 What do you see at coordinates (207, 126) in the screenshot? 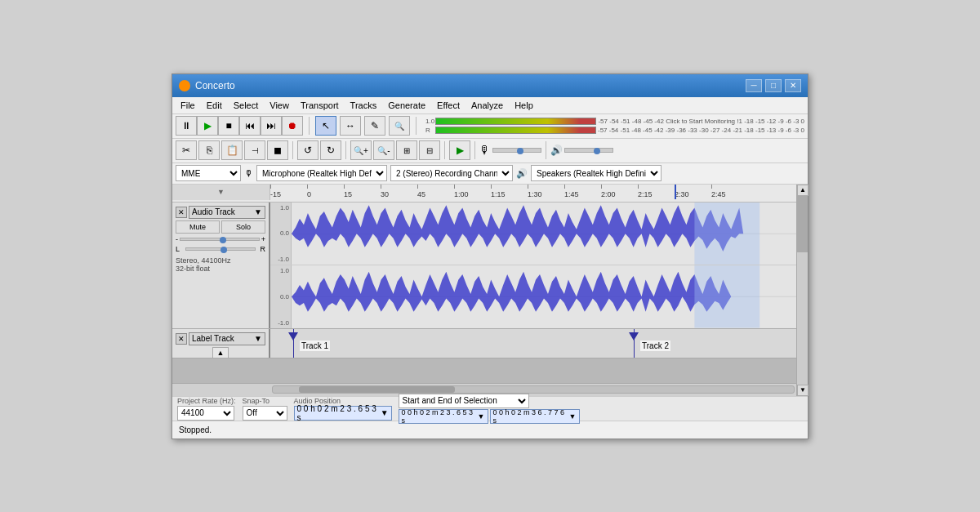
I see `play-button: ▶` at bounding box center [207, 126].